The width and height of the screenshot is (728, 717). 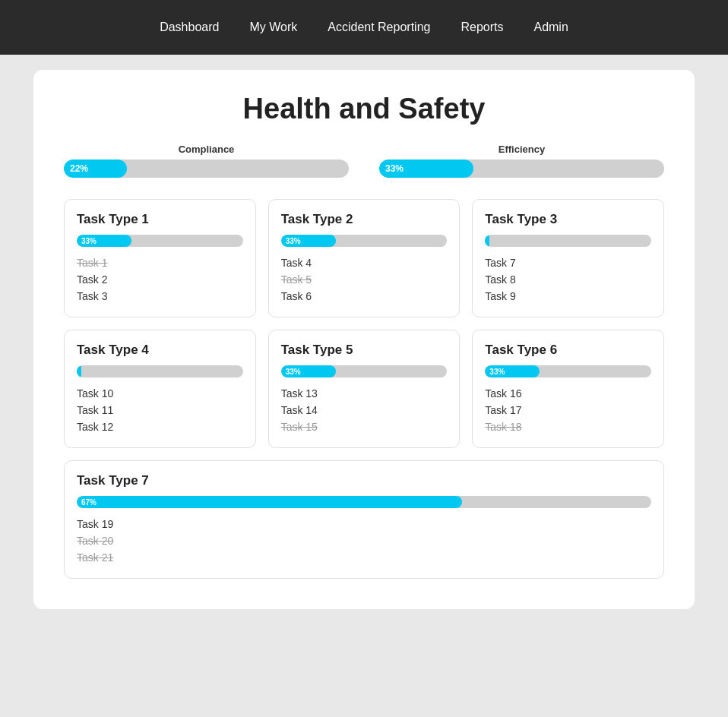 I want to click on efficiency-label: Efficiency, so click(x=521, y=149).